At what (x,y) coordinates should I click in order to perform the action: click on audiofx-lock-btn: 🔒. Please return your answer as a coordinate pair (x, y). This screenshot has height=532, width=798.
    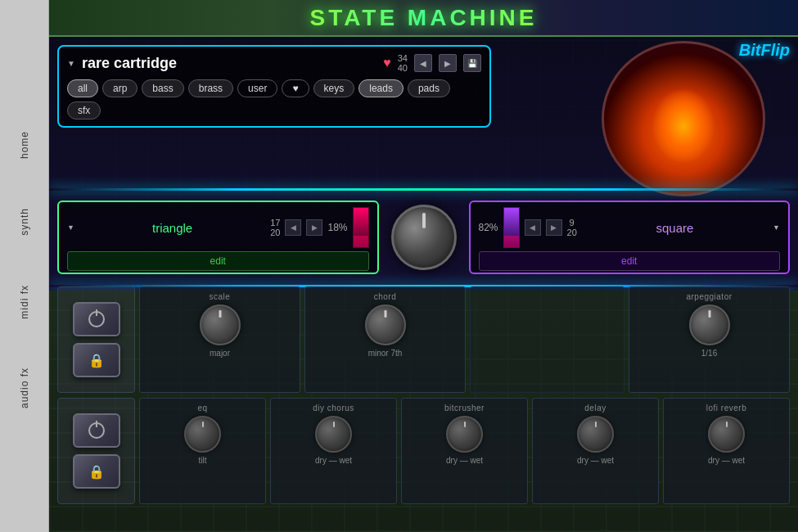
    Looking at the image, I should click on (97, 471).